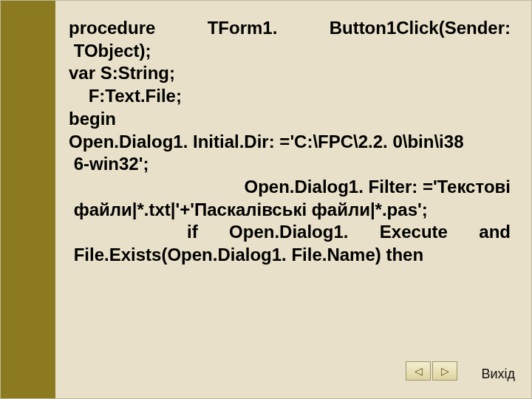 The width and height of the screenshot is (532, 399). What do you see at coordinates (290, 28) in the screenshot?
I see `code-line: procedure TForm1. Button1Click(Sender:` at bounding box center [290, 28].